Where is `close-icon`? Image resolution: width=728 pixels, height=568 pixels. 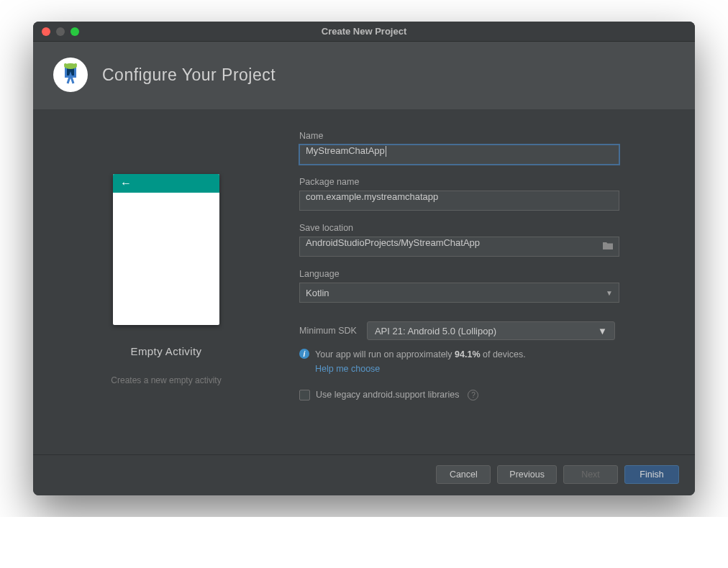
close-icon is located at coordinates (46, 32).